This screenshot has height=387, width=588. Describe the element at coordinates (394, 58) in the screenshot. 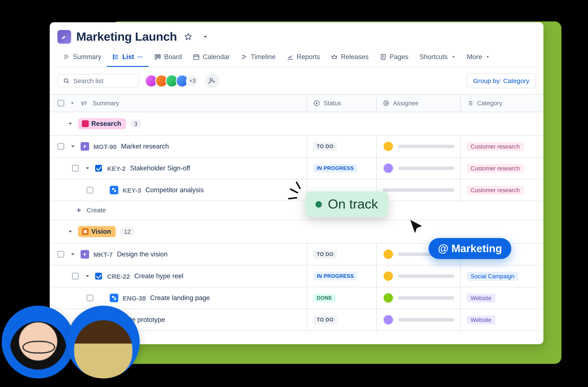

I see `tab-pages: Pages` at that location.